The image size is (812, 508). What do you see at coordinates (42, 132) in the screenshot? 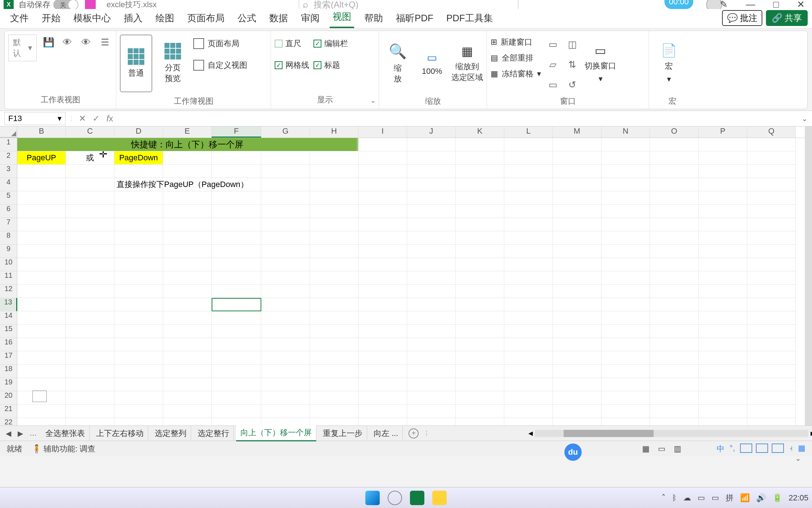
I see `col-header-B: B` at bounding box center [42, 132].